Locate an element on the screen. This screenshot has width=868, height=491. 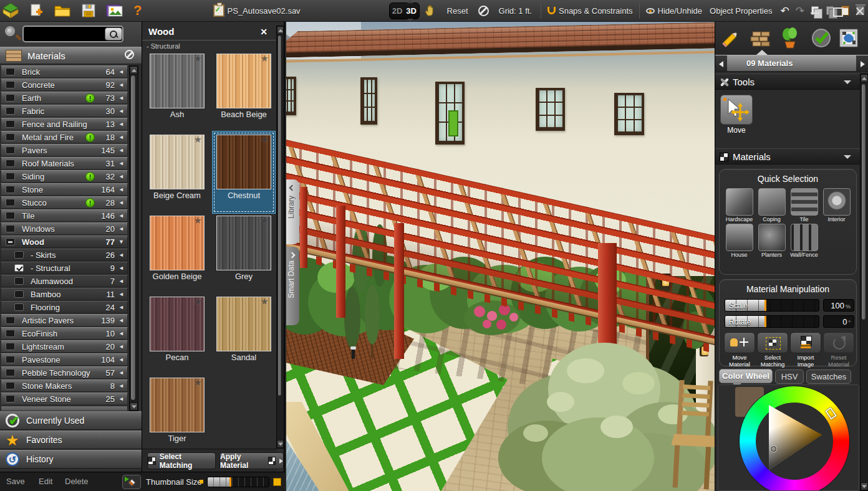
reset-button: Reset is located at coordinates (458, 11).